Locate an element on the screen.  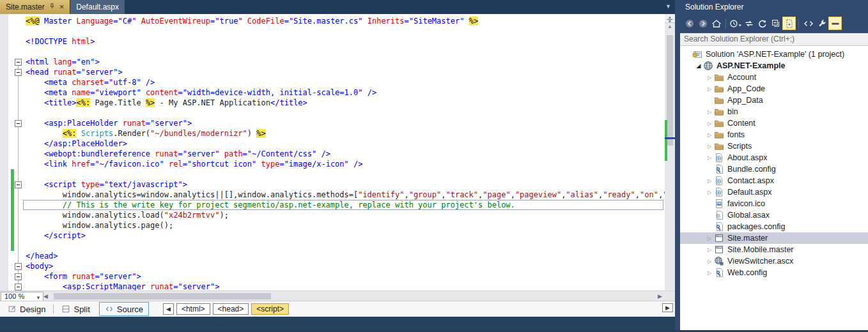
tree-item: ▷Contact.aspx is located at coordinates (774, 181).